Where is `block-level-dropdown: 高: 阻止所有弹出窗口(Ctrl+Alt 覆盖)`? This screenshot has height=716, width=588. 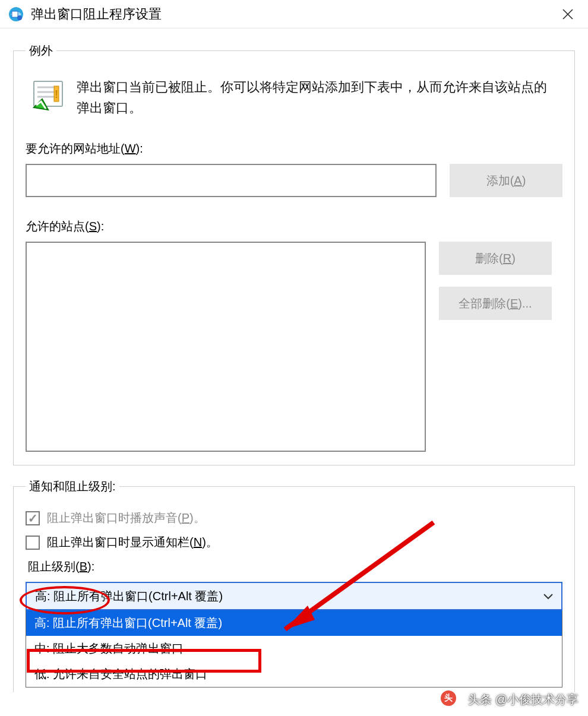 block-level-dropdown: 高: 阻止所有弹出窗口(Ctrl+Alt 覆盖) is located at coordinates (294, 596).